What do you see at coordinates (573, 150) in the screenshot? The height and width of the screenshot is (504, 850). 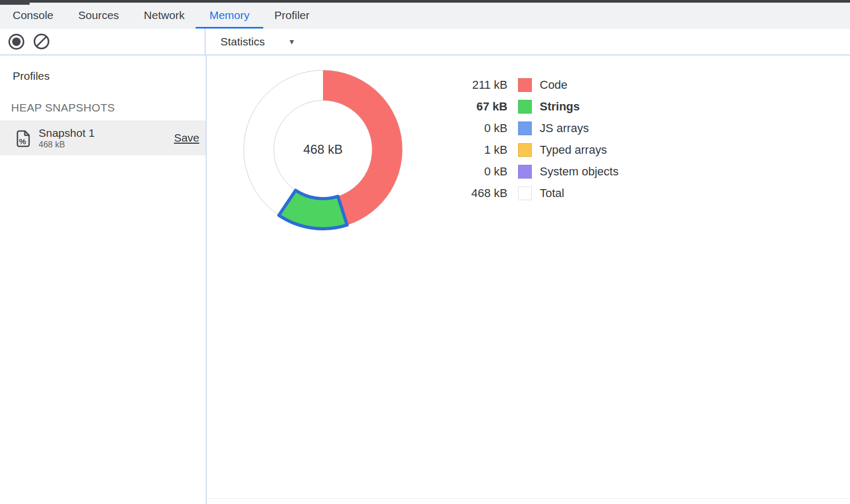 I see `legend-label: Typed arrays` at bounding box center [573, 150].